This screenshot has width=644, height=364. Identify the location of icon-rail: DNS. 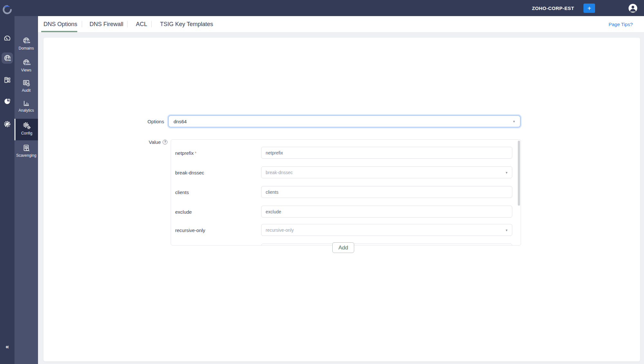
(7, 182).